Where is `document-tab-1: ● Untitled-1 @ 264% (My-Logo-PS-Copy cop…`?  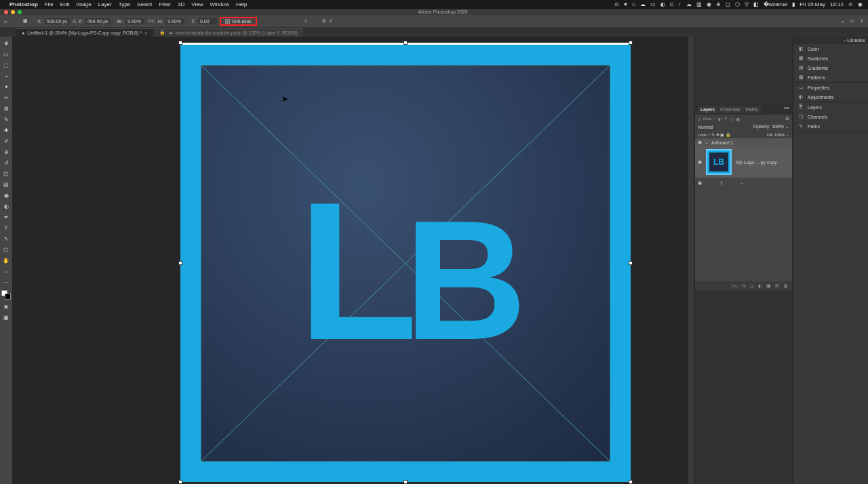
document-tab-1: ● Untitled-1 @ 264% (My-Logo-PS-Copy cop… is located at coordinates (84, 33).